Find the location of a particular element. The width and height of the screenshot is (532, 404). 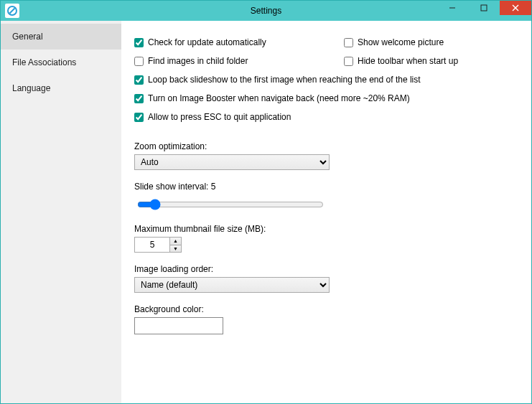

zoom-select: Auto is located at coordinates (232, 162).